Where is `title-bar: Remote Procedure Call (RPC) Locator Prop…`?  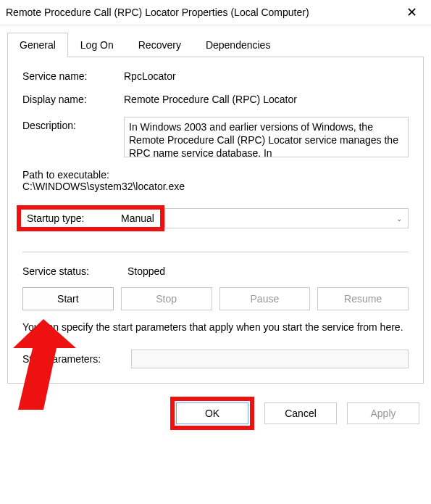 title-bar: Remote Procedure Call (RPC) Locator Prop… is located at coordinates (216, 13).